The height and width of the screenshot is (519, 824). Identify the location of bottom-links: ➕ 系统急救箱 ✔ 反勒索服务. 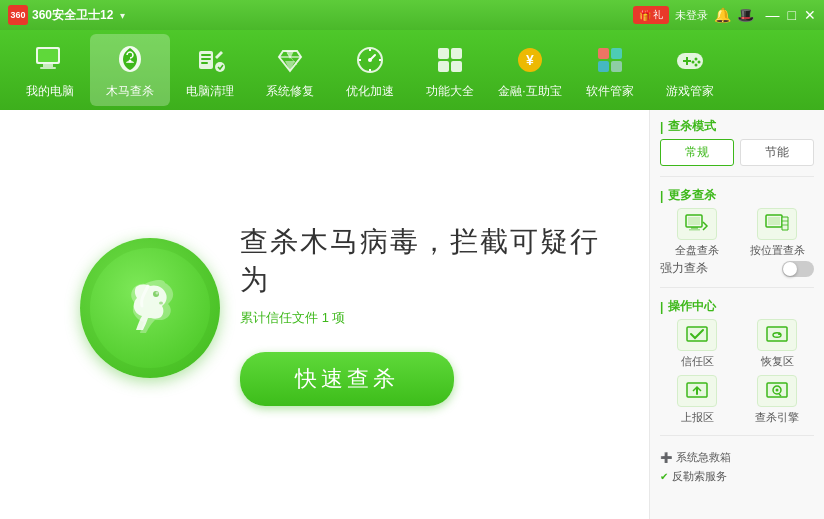
(737, 467).